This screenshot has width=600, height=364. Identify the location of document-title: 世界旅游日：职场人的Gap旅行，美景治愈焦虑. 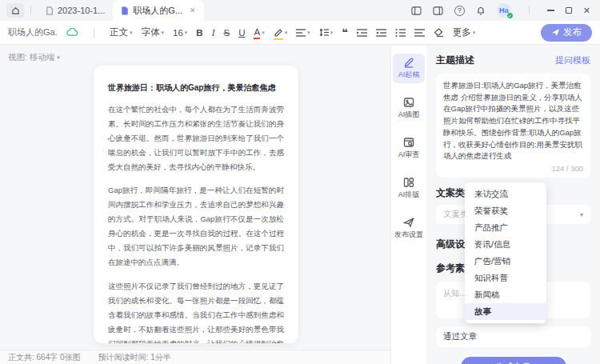
(196, 88).